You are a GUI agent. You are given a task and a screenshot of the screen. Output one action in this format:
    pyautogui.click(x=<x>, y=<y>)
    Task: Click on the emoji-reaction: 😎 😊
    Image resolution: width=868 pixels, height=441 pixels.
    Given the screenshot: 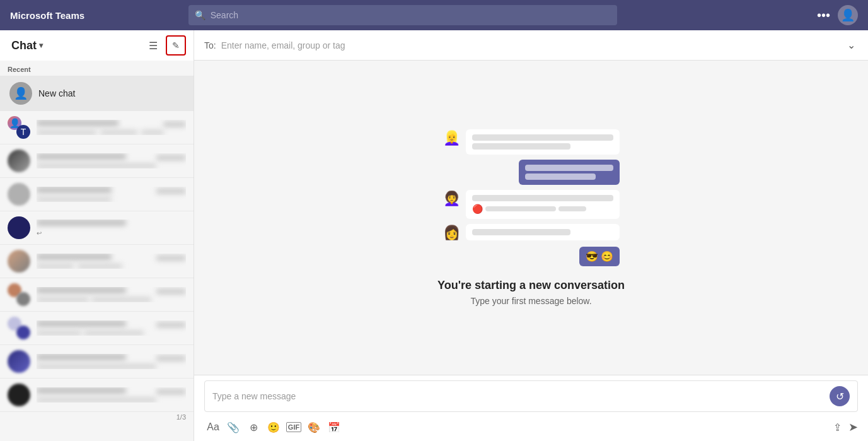 What is the action you would take?
    pyautogui.click(x=599, y=256)
    